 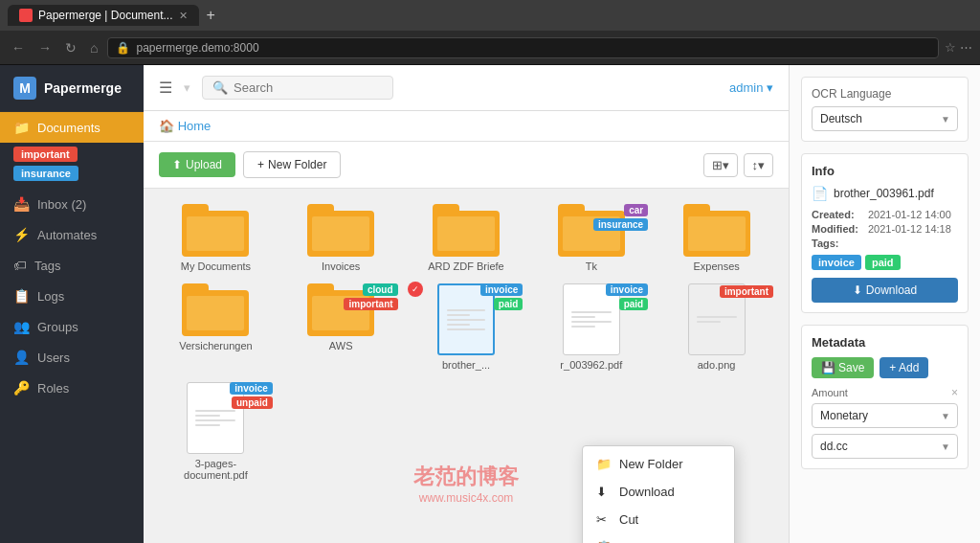 What do you see at coordinates (341, 266) in the screenshot?
I see `file-label: Invoices` at bounding box center [341, 266].